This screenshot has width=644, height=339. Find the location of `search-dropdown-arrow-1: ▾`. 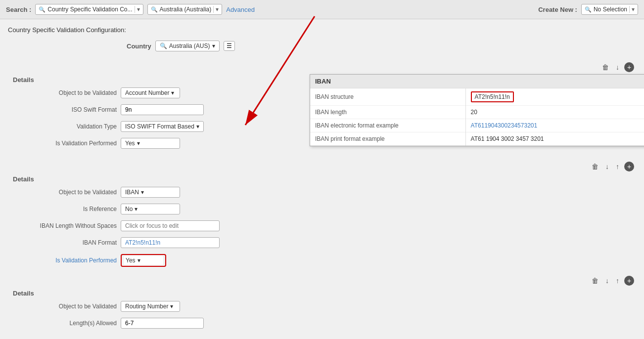

search-dropdown-arrow-1: ▾ is located at coordinates (138, 9).